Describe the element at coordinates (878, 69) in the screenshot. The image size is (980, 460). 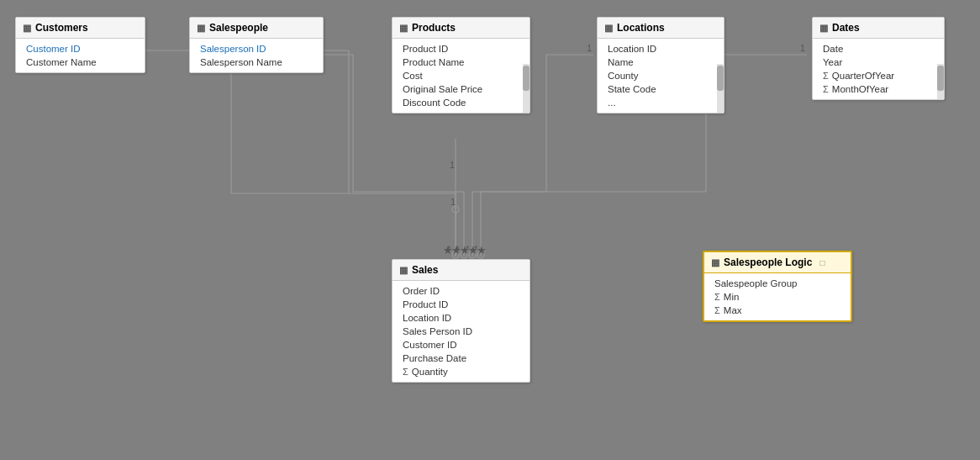
I see `dates-table-body: Date Year Σ QuarterOfYear Σ MonthOfYear` at that location.